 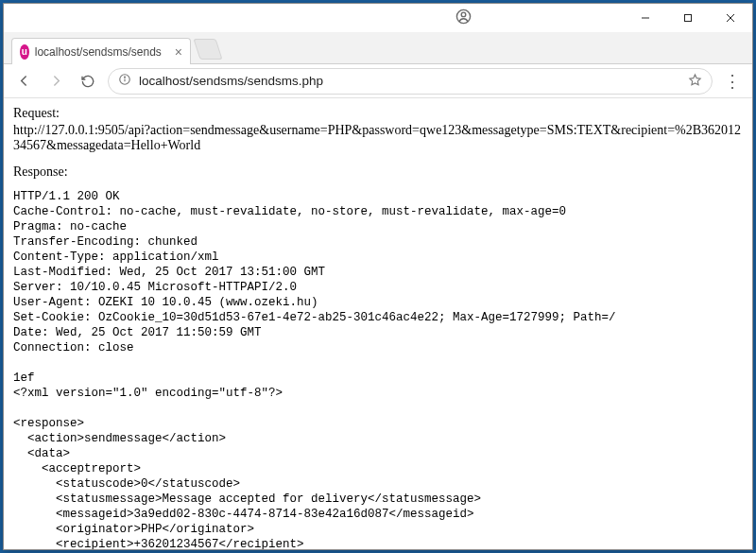 I want to click on window-minimize-button, so click(x=646, y=18).